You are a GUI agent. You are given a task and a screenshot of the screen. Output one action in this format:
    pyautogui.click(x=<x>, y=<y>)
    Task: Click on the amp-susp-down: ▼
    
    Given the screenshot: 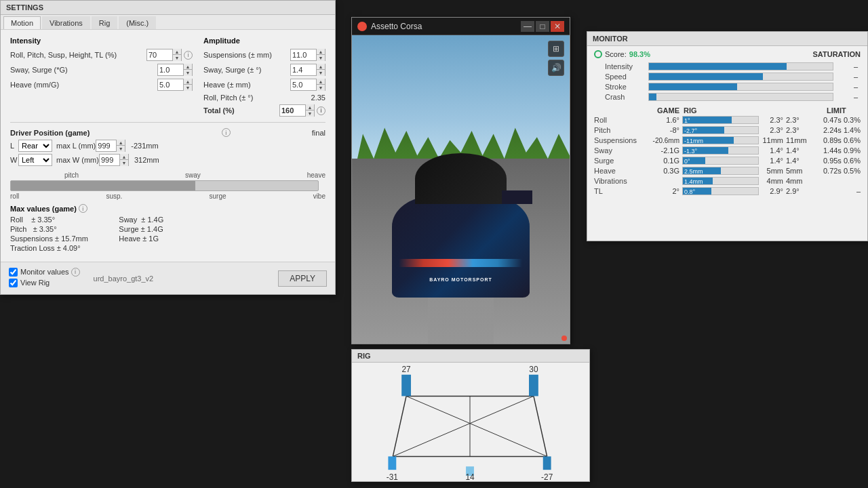 What is the action you would take?
    pyautogui.click(x=321, y=58)
    